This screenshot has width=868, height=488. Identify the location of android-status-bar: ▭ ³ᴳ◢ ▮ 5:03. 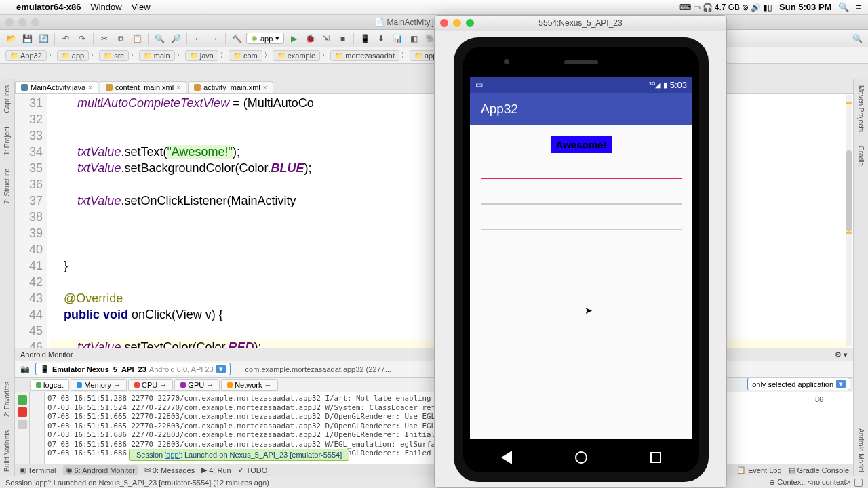
(581, 85).